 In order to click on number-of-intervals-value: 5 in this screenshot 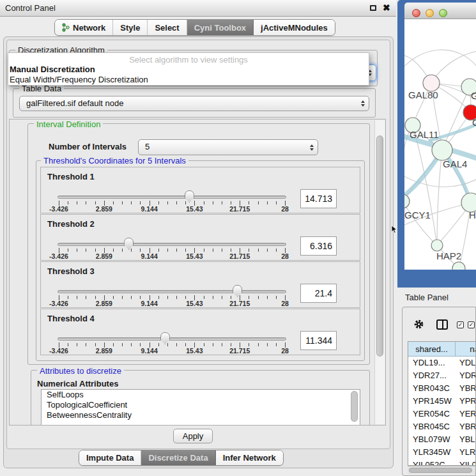, I will do `click(147, 147)`.